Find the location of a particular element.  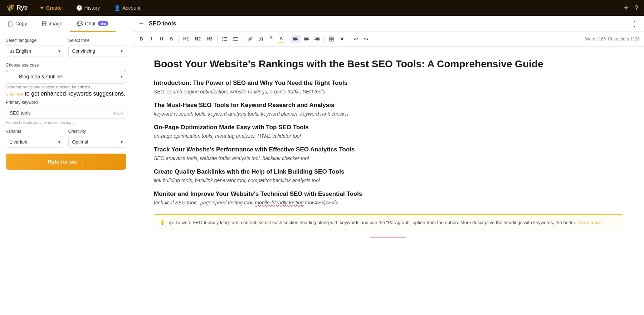

create-icon: ✦ is located at coordinates (42, 8).